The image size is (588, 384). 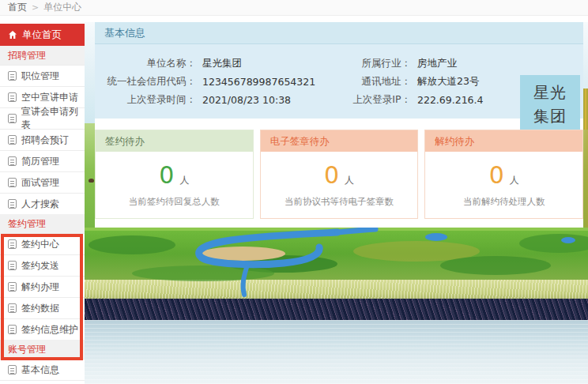 What do you see at coordinates (40, 308) in the screenshot?
I see `sidebar-item-label: 签约数据` at bounding box center [40, 308].